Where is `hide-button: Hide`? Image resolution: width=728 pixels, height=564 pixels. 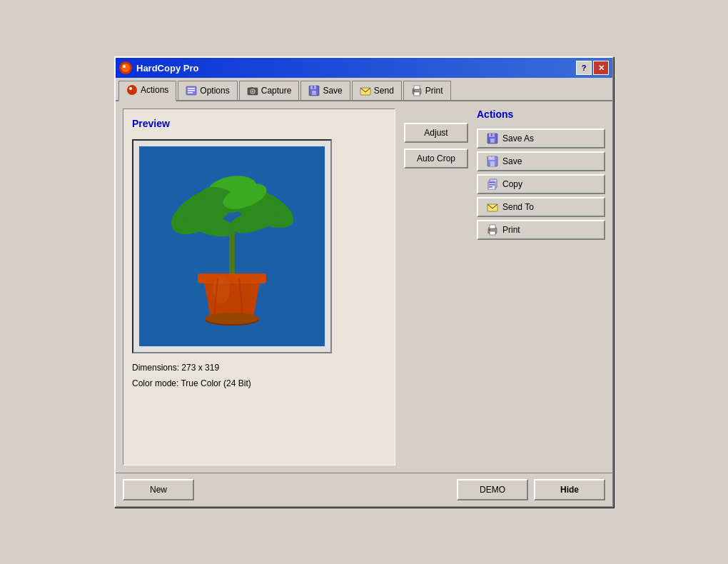
hide-button: Hide is located at coordinates (570, 490).